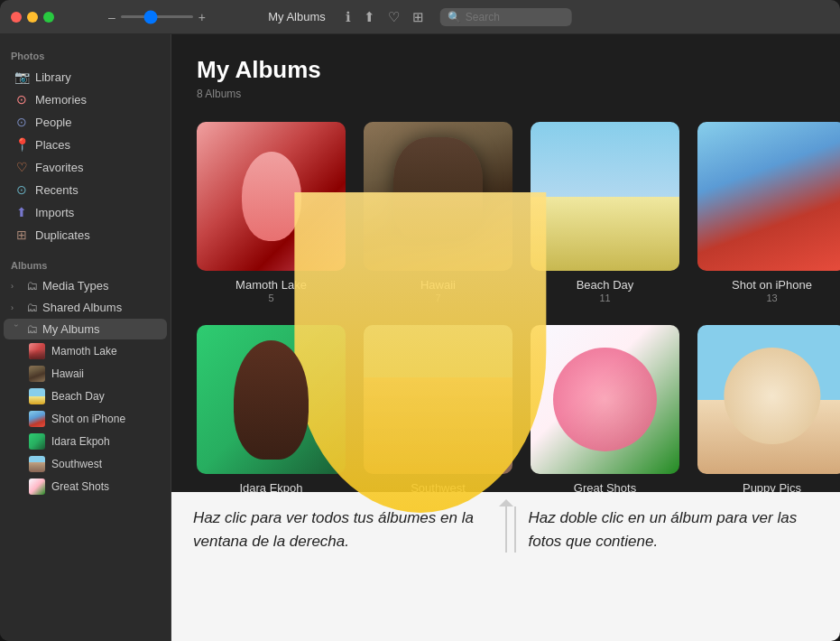  I want to click on puppy-pics-cover, so click(769, 399).